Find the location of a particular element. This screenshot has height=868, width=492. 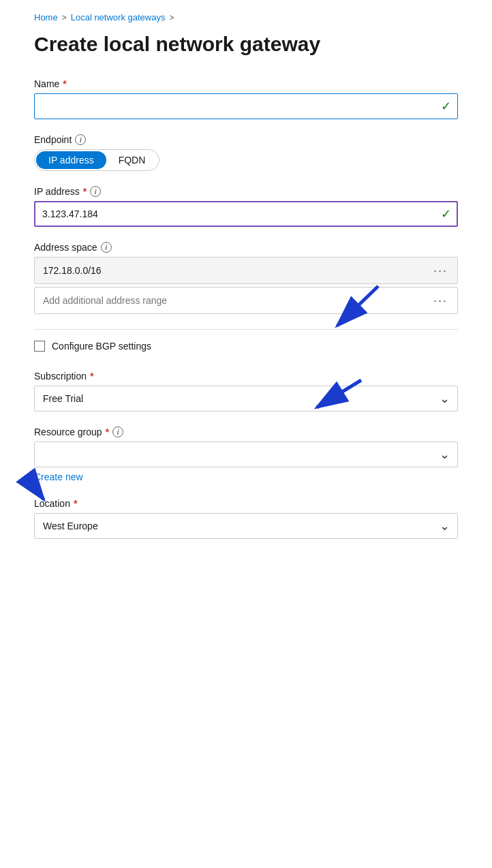

subscription-field-group: Subscription * Free Trial ⌄ is located at coordinates (246, 391).